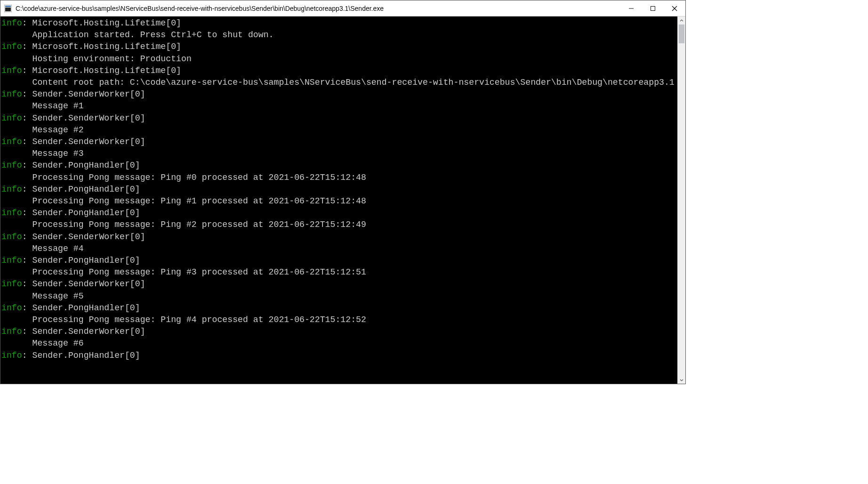 This screenshot has width=868, height=484. I want to click on log-body: Application started. Press Ctrl+C to shu…, so click(339, 35).